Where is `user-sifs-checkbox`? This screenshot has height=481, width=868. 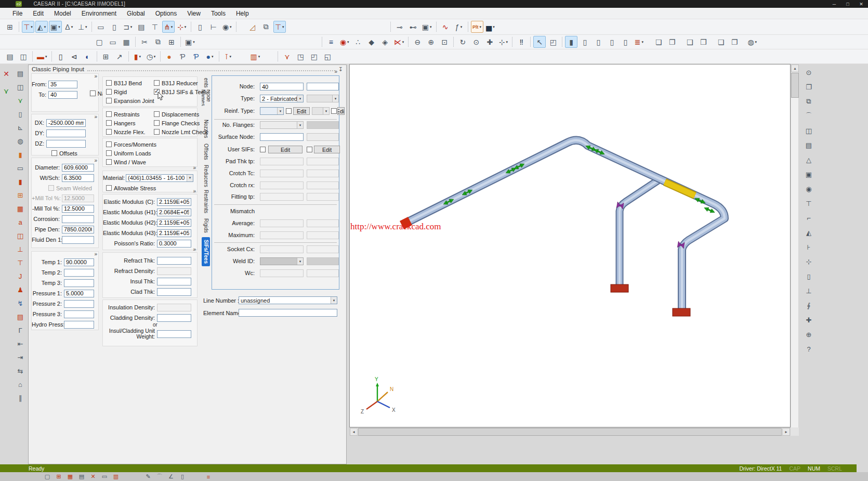 user-sifs-checkbox is located at coordinates (263, 150).